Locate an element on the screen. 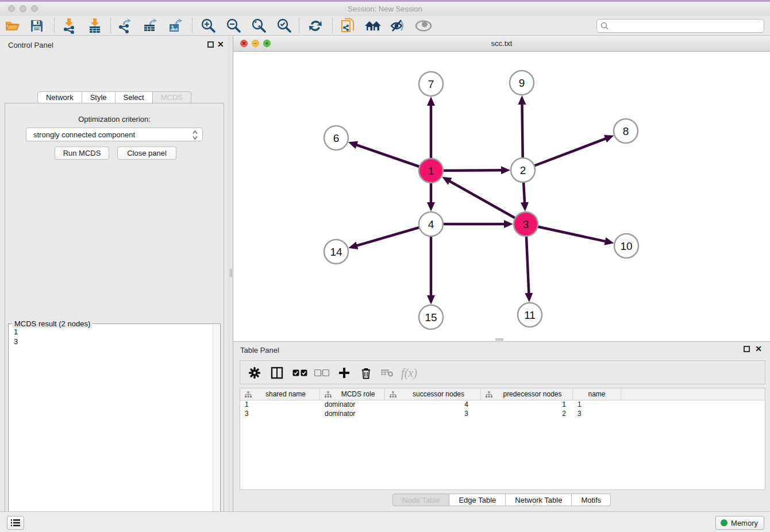  result-scrollbar is located at coordinates (216, 429).